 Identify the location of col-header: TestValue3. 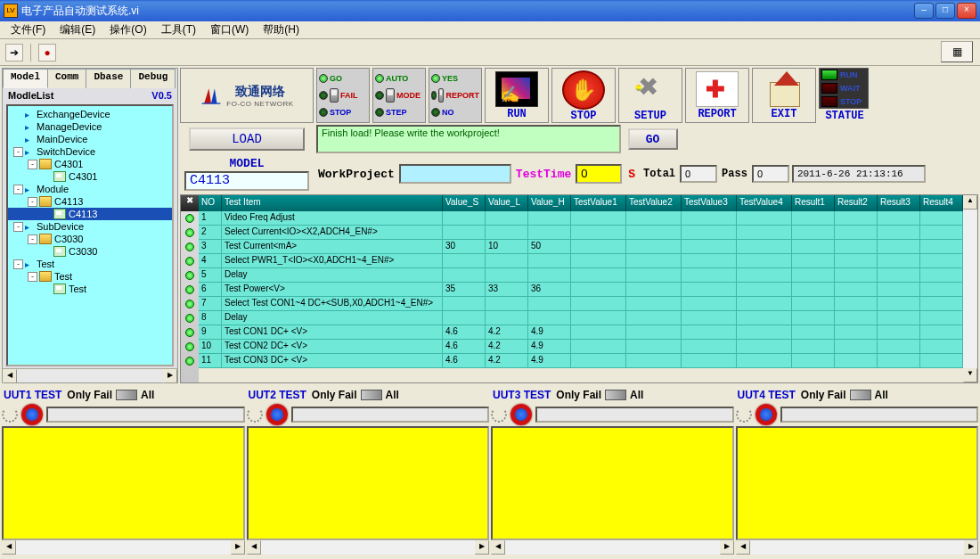
(709, 203).